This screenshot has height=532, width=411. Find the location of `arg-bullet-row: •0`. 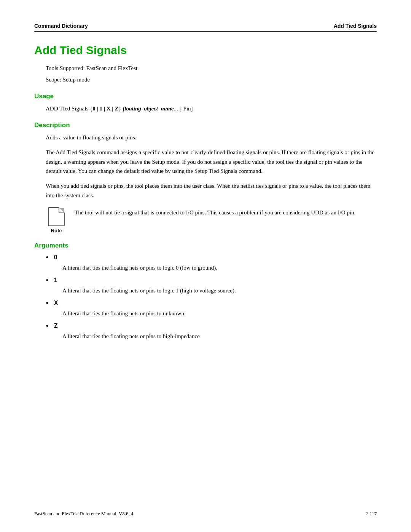

arg-bullet-row: •0 is located at coordinates (211, 257).